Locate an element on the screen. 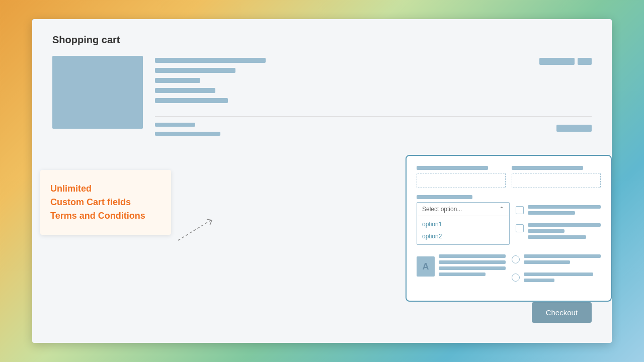  price-value is located at coordinates (557, 61).